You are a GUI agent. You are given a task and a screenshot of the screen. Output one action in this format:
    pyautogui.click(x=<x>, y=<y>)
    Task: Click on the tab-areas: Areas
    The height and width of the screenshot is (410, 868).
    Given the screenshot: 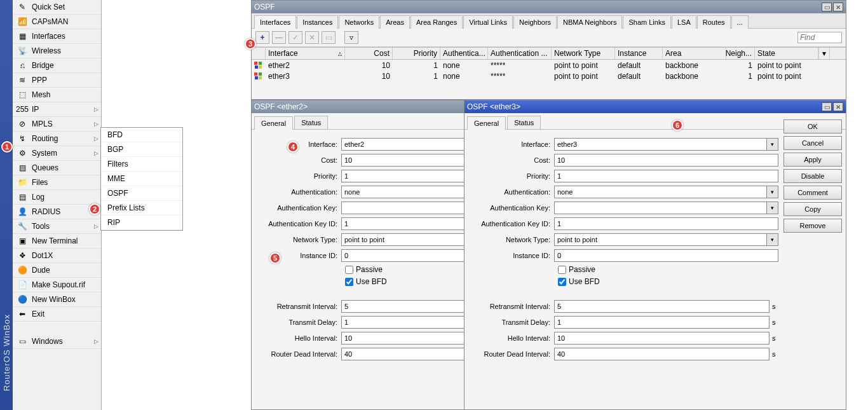 What is the action you would take?
    pyautogui.click(x=395, y=22)
    